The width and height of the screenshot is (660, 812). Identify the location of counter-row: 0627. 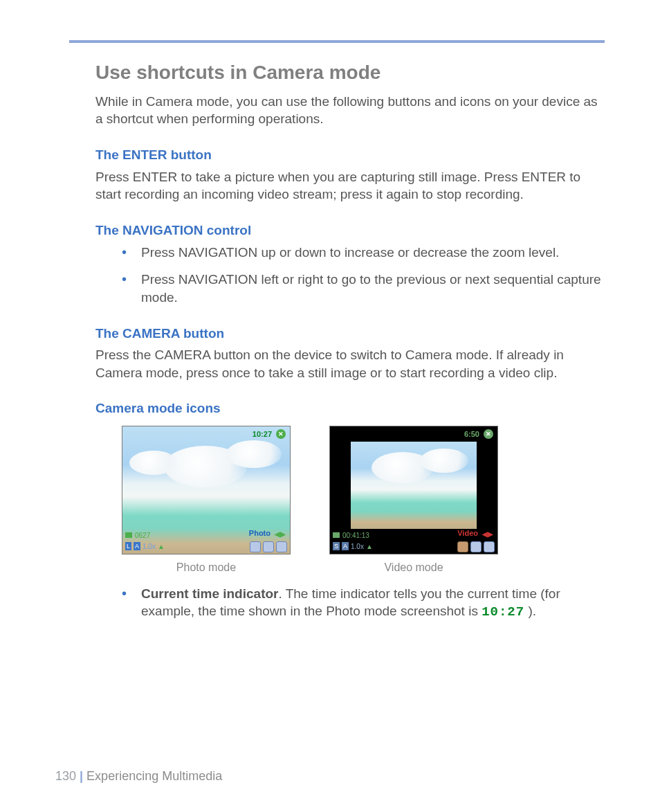
(138, 536).